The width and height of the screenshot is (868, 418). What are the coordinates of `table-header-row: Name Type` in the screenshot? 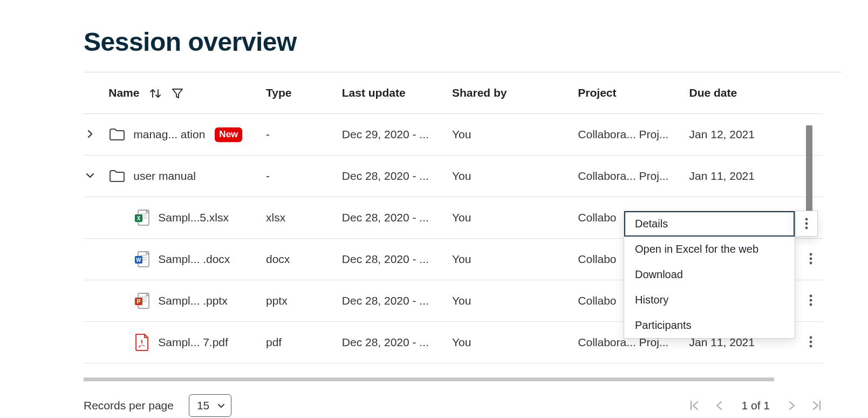 It's located at (453, 93).